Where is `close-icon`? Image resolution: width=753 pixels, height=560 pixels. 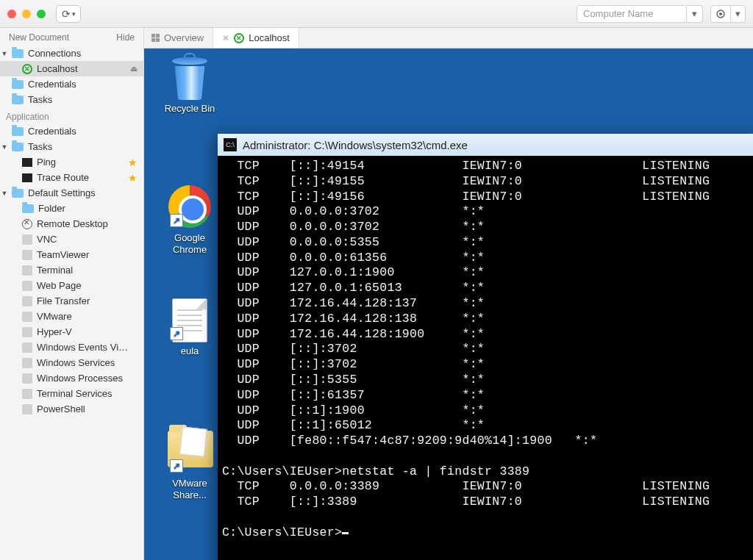 close-icon is located at coordinates (12, 14).